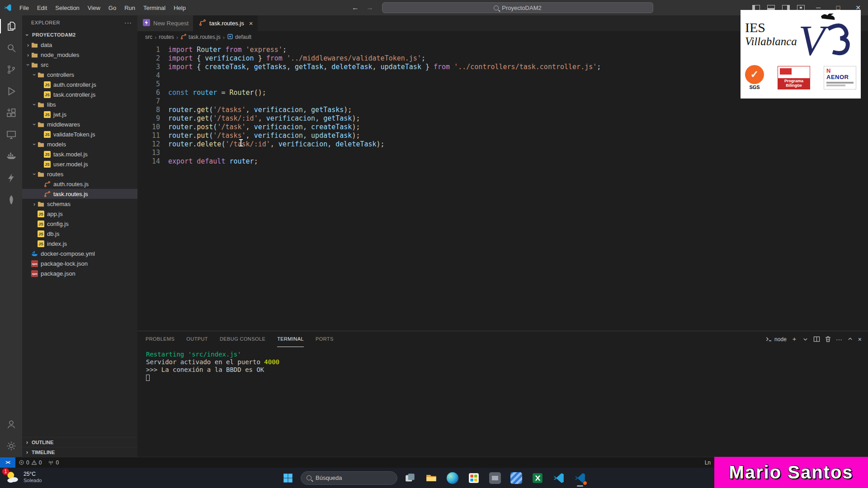  What do you see at coordinates (53, 463) in the screenshot?
I see `ports-indicator: 0` at bounding box center [53, 463].